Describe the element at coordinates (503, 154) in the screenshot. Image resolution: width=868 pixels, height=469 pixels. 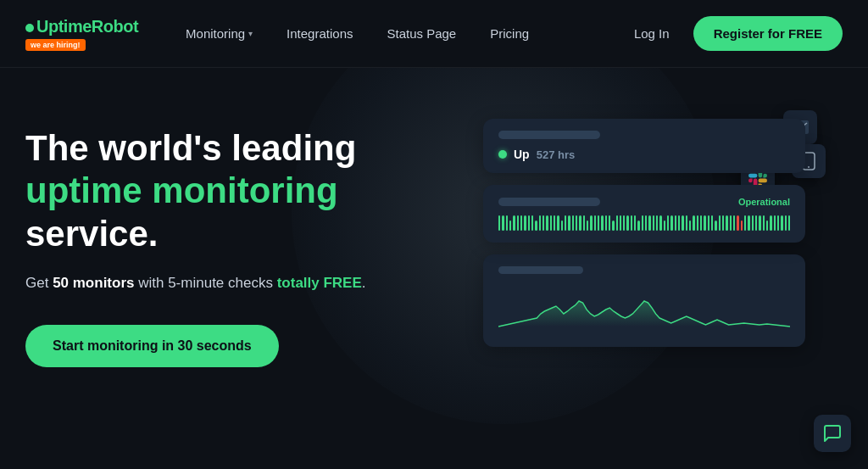
I see `status-dot` at that location.